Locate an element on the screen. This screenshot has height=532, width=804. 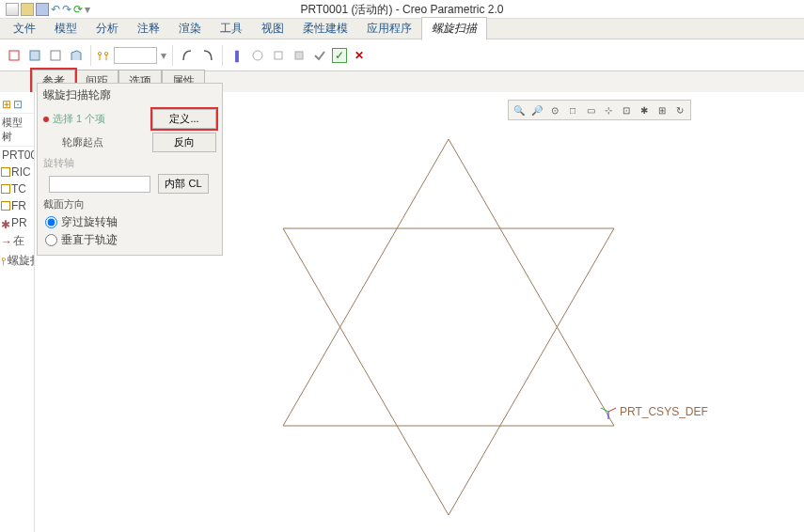
undo-icon: ↶ is located at coordinates (55, 9).